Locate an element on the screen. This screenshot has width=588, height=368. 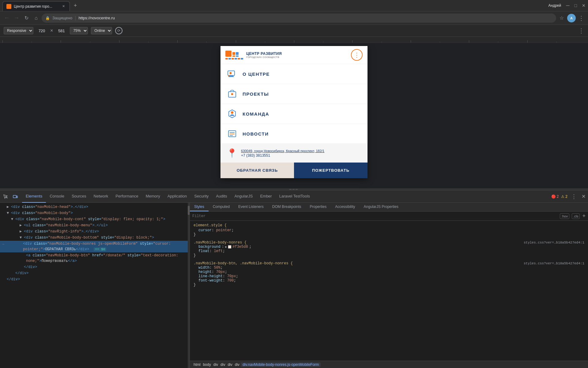
tab-dom-breakpoints: DOM Breakpoints is located at coordinates (287, 207).